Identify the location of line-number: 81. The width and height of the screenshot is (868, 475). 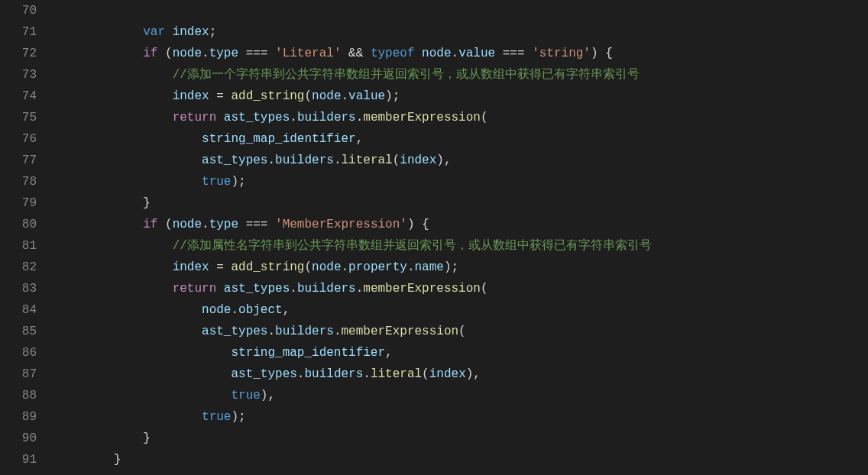
(18, 246).